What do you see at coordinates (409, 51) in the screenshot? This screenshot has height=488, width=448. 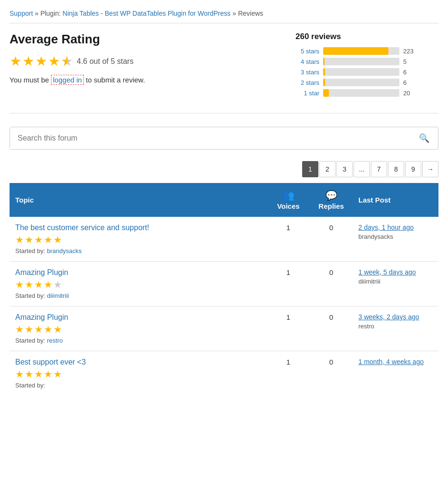 I see `rating-bar-count: 223` at bounding box center [409, 51].